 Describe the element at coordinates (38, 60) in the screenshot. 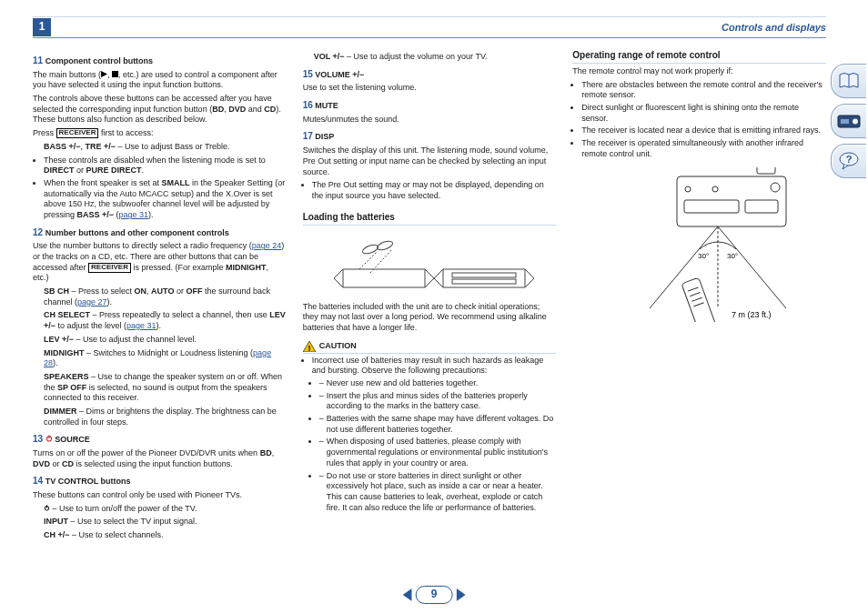

I see `item-11-number: 11` at that location.